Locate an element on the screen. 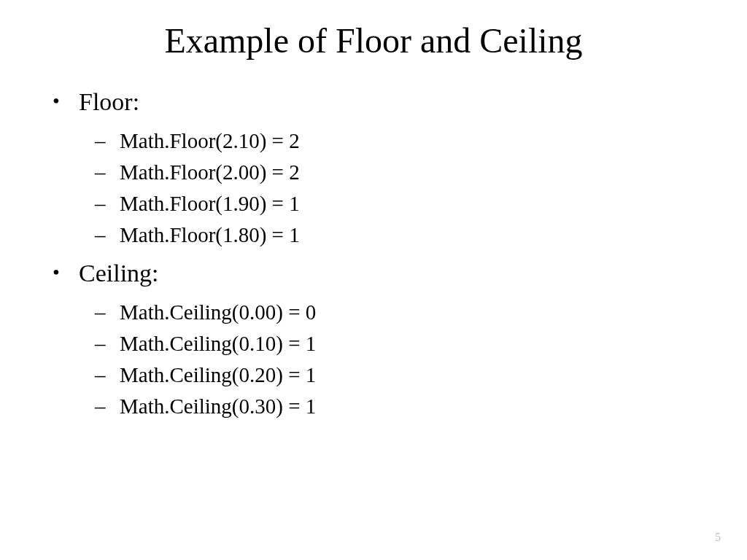 Image resolution: width=747 pixels, height=560 pixels. list-item: Math.Floor(2.10) = 2 is located at coordinates (411, 141).